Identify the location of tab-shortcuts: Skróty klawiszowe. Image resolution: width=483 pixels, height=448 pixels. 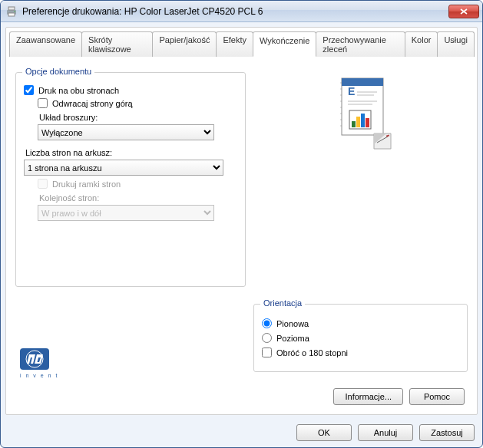
(117, 44).